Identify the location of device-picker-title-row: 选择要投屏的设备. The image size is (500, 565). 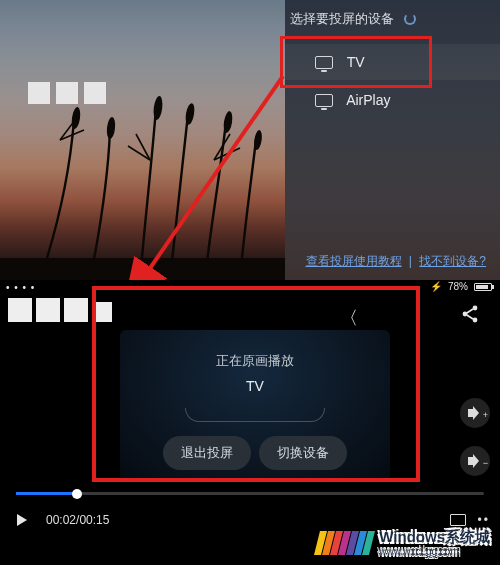
(395, 19).